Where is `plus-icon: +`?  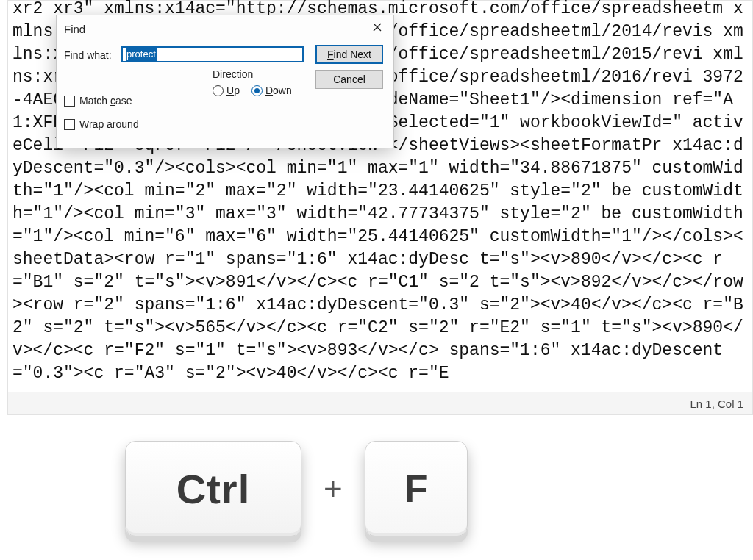 plus-icon: + is located at coordinates (333, 489).